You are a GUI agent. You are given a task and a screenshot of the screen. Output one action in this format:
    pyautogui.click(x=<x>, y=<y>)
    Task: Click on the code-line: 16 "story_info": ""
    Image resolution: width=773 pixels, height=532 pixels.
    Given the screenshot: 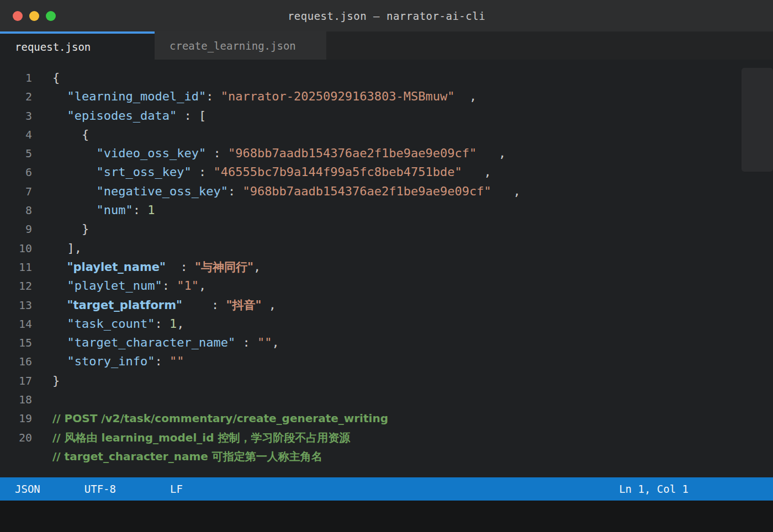 What is the action you would take?
    pyautogui.click(x=386, y=361)
    